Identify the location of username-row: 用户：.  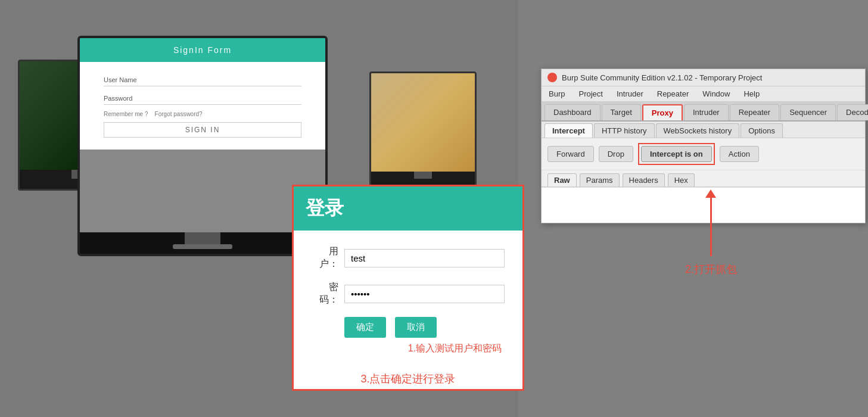
(408, 258).